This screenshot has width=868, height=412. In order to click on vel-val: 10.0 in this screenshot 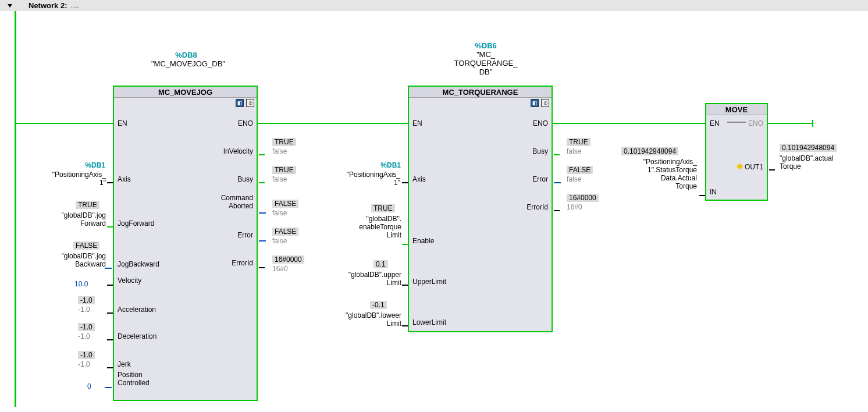, I will do `click(81, 284)`.